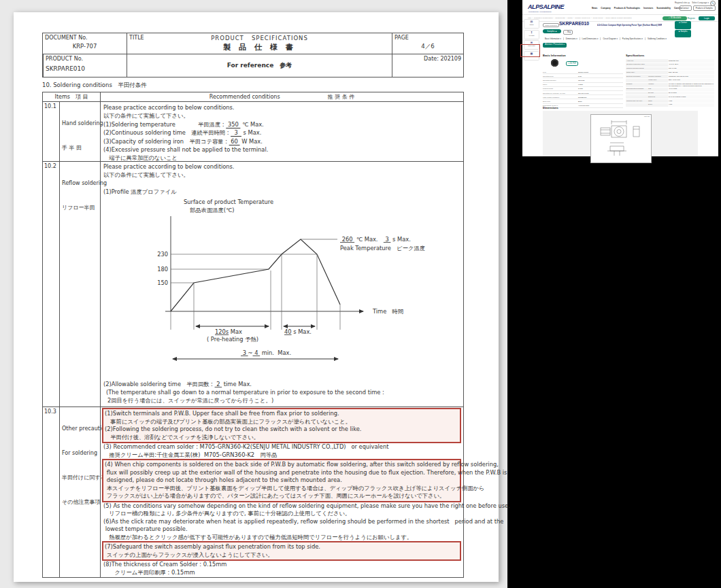  Describe the element at coordinates (282, 426) in the screenshot. I see `annotation-highlight-box: (1)Switch terminals and P.W.B. Upper fac…` at that location.